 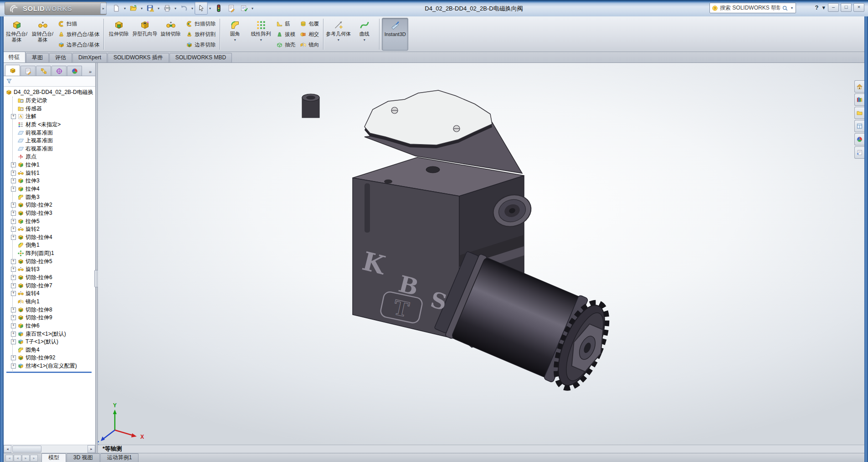 I want to click on fillet-button: 圆角▾, so click(x=235, y=34).